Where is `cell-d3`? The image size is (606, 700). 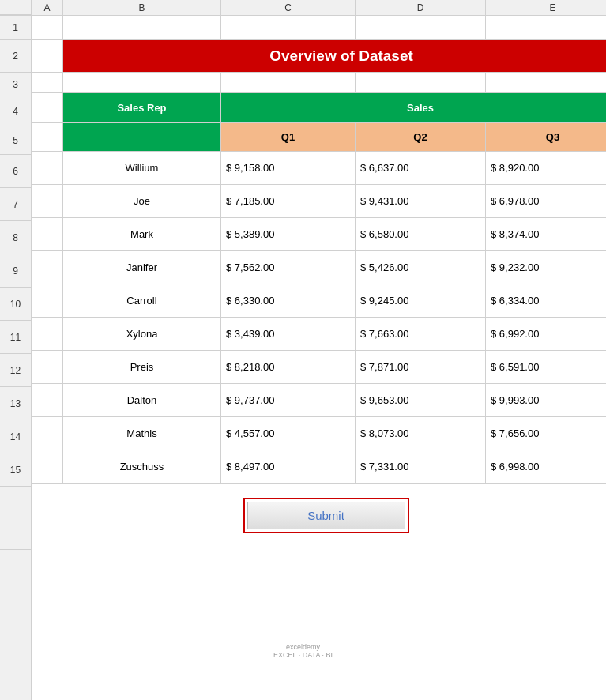
cell-d3 is located at coordinates (420, 82).